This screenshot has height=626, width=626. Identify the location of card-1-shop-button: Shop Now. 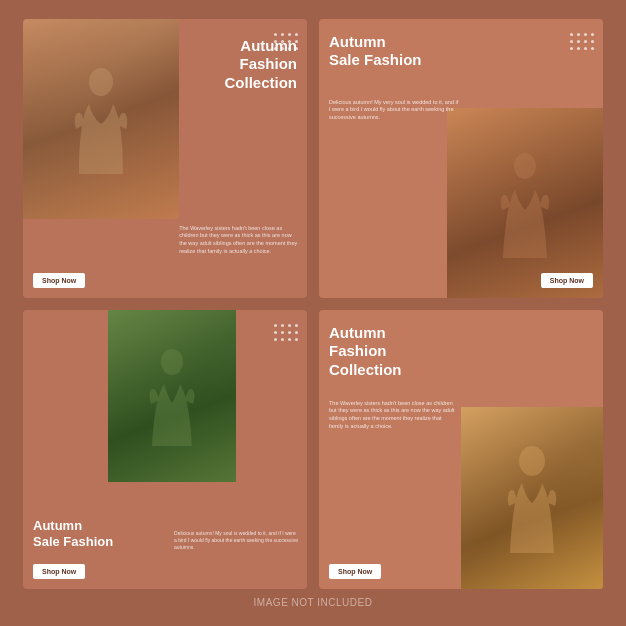
(59, 280).